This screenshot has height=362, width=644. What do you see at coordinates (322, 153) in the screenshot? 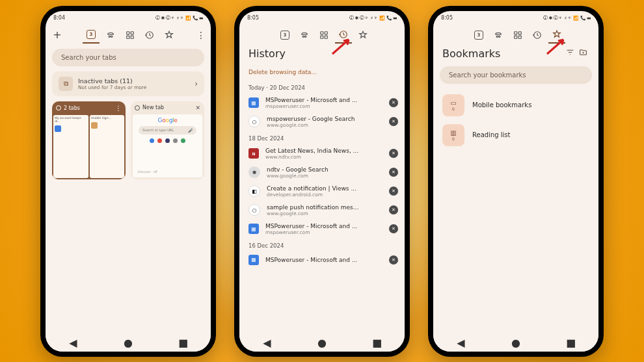
I see `history-item: NGet Latest News, India News, ...www.ndt…` at bounding box center [322, 153].